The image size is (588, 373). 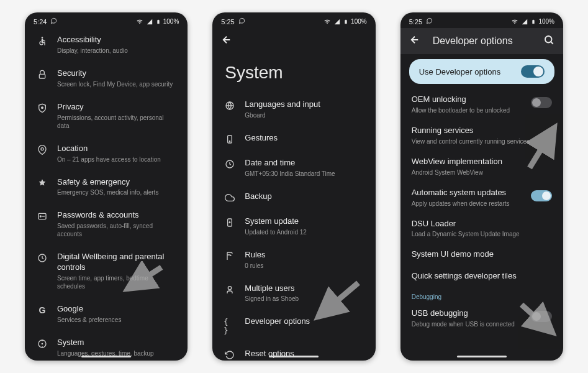 What do you see at coordinates (294, 73) in the screenshot?
I see `page-title: System` at bounding box center [294, 73].